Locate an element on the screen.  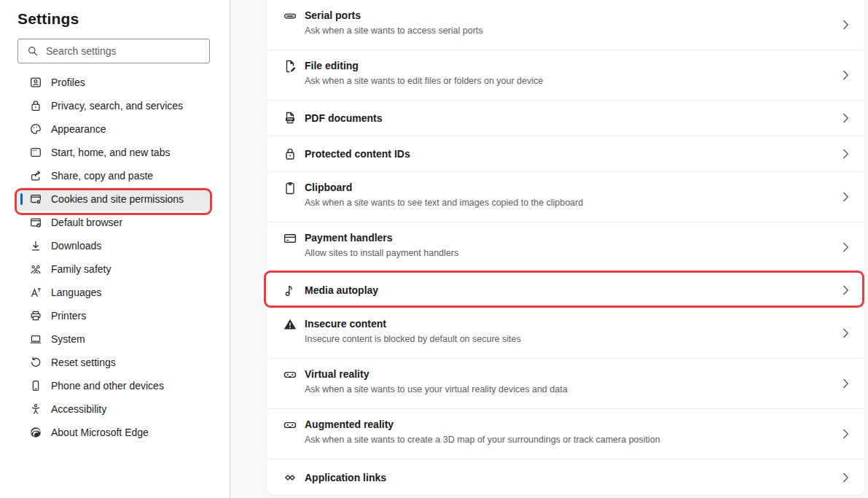
sidebar-item-system: System is located at coordinates (114, 339).